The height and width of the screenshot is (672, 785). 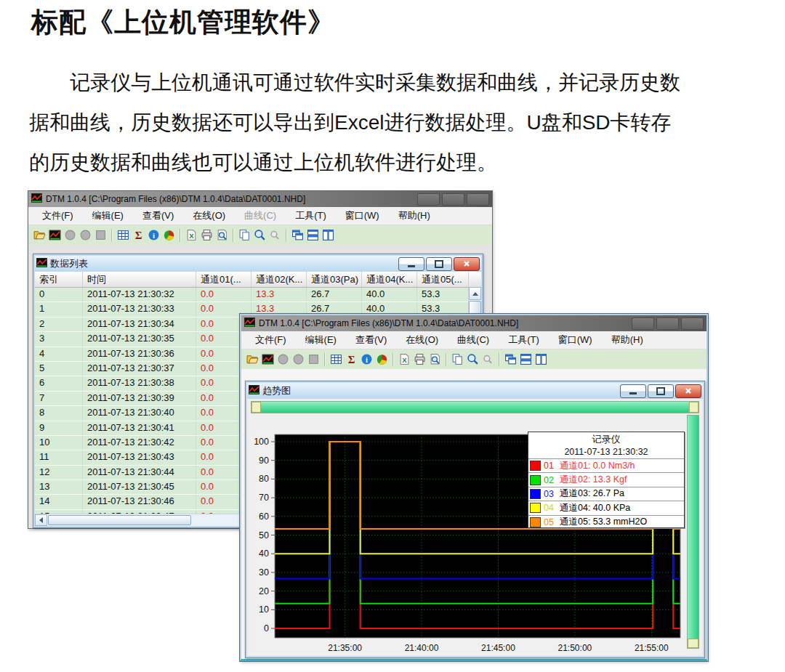 What do you see at coordinates (41, 520) in the screenshot?
I see `scroll-left-button` at bounding box center [41, 520].